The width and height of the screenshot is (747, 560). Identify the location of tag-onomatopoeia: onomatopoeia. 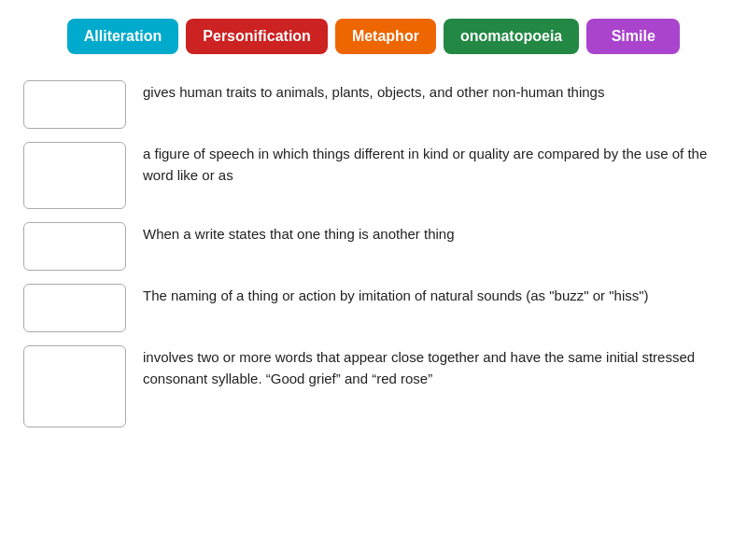
(512, 36).